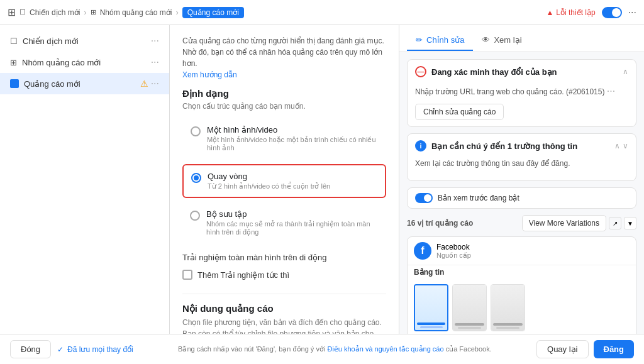  I want to click on radio-single, so click(196, 131).